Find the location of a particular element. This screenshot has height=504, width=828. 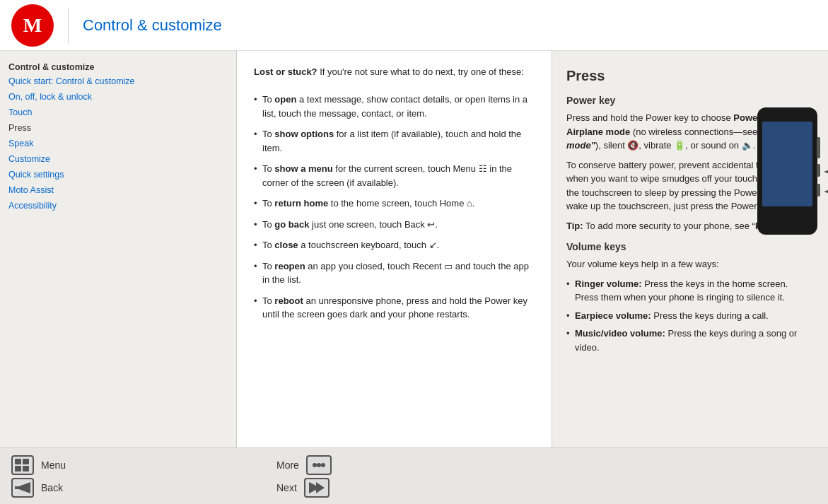

power-key-title: Power key is located at coordinates (690, 100).